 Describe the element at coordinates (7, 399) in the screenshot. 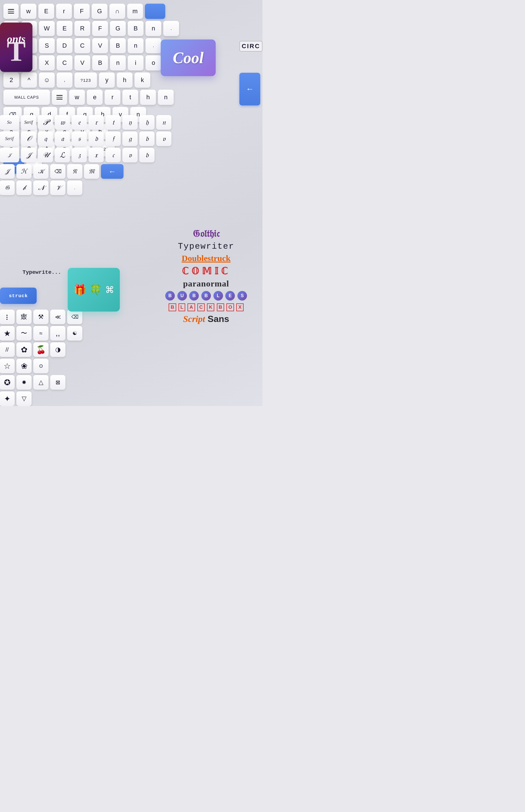

I see `key-sym-star3: ✦` at that location.